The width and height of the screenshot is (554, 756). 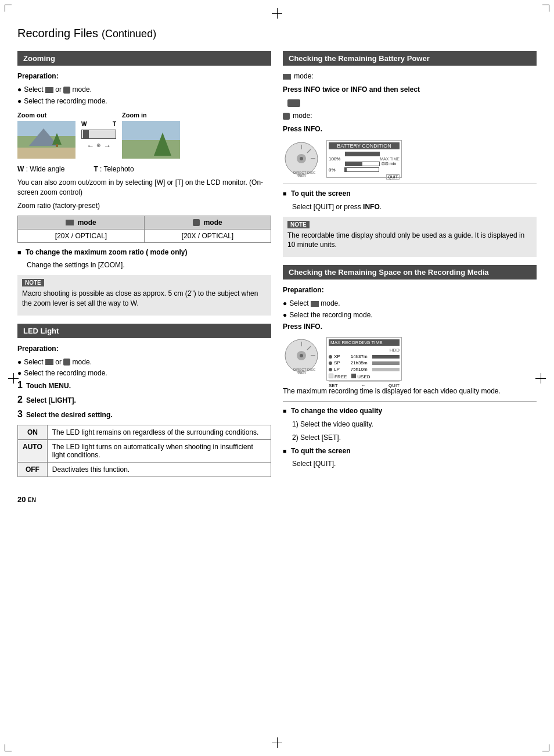 What do you see at coordinates (99, 135) in the screenshot?
I see `zoom-bar-area: W T ← ⊕ →` at bounding box center [99, 135].